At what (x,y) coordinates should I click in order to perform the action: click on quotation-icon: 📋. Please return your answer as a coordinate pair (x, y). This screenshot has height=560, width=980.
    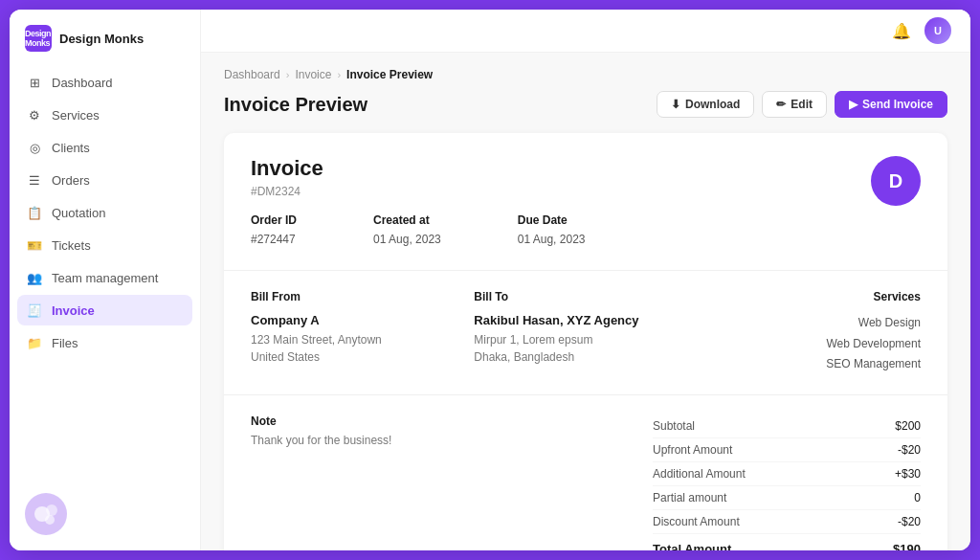
    Looking at the image, I should click on (34, 213).